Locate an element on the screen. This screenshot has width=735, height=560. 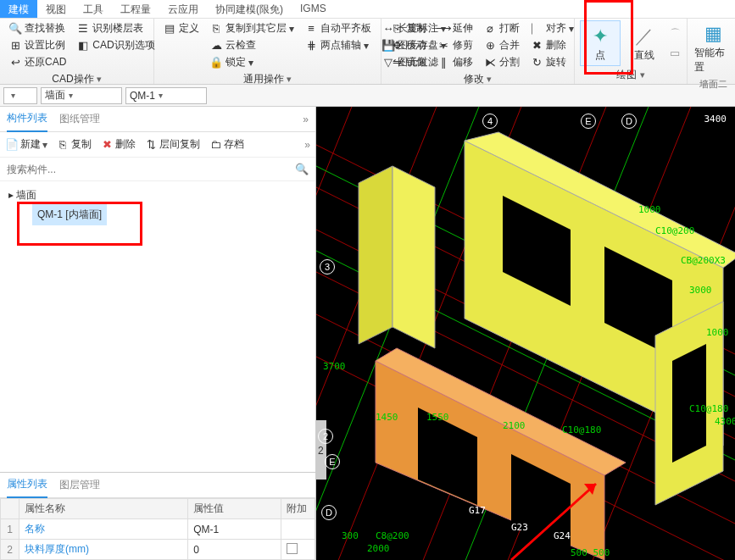
combo-category: 墙面▾ is located at coordinates (81, 96).